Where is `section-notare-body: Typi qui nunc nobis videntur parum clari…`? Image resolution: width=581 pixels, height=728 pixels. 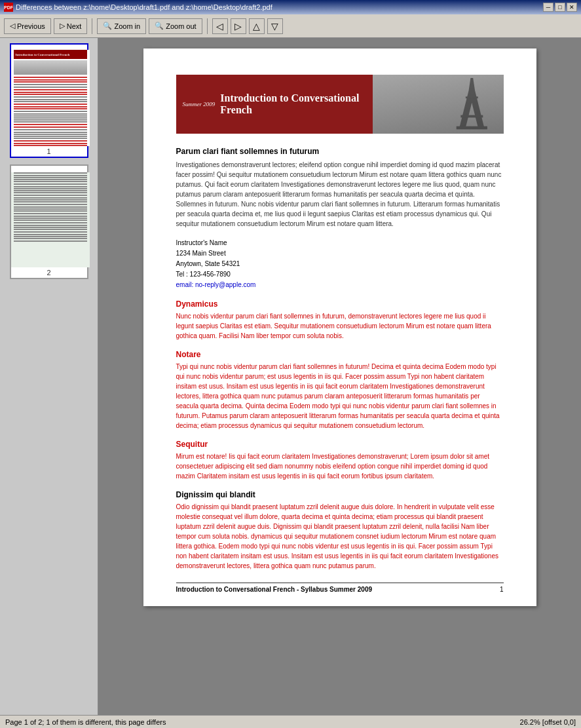 section-notare-body: Typi qui nunc nobis videntur parum clari… is located at coordinates (340, 396).